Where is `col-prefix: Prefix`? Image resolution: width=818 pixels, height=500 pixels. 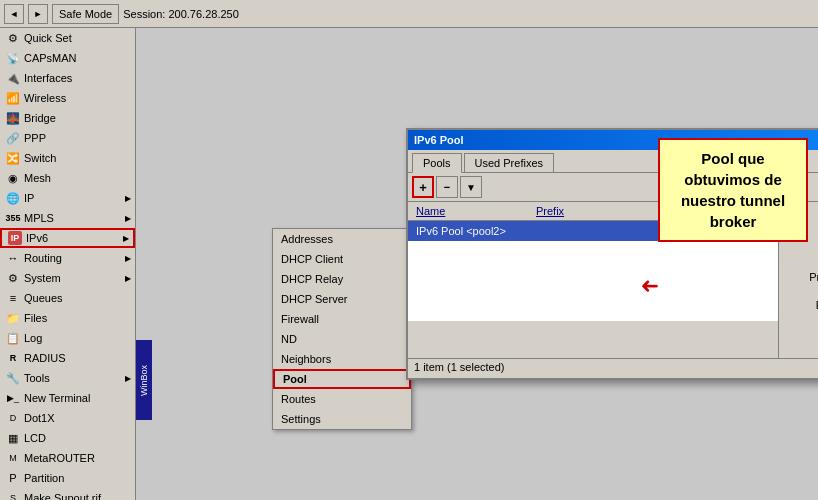 col-prefix: Prefix is located at coordinates (603, 211).